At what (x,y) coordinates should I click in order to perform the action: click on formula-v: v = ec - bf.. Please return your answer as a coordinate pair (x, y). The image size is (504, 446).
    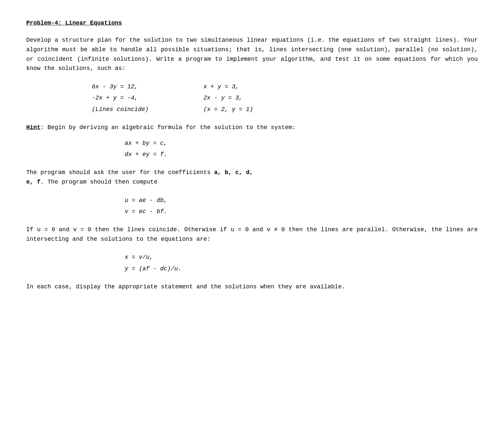
    Looking at the image, I should click on (301, 212).